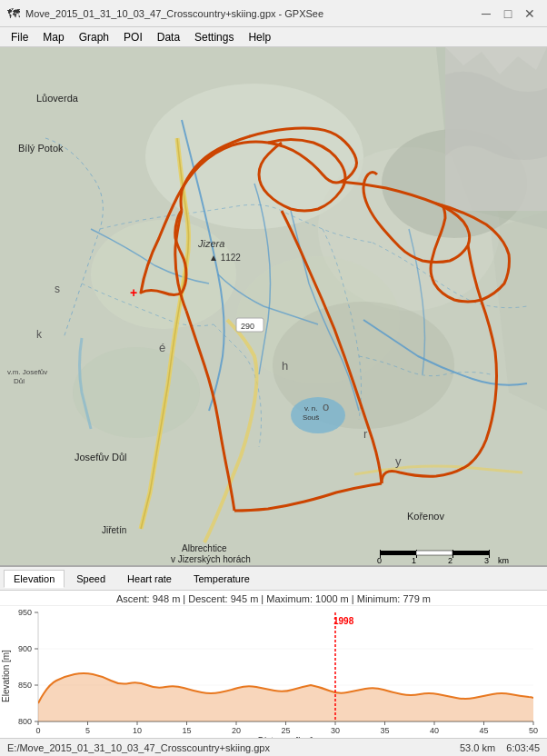 This screenshot has width=547, height=756. I want to click on svg-text: 2, so click(451, 561).